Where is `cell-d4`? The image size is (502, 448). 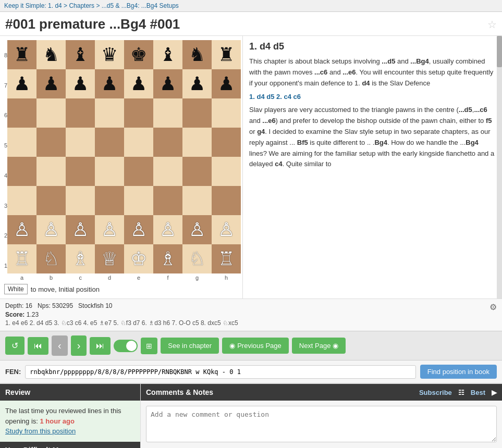
cell-d4 is located at coordinates (109, 171).